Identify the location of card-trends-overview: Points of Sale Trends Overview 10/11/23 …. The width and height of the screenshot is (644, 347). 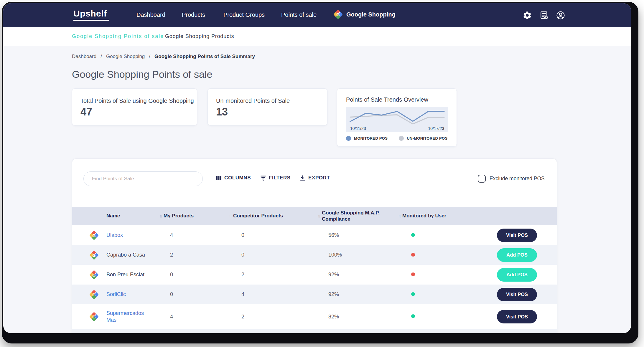
(397, 118).